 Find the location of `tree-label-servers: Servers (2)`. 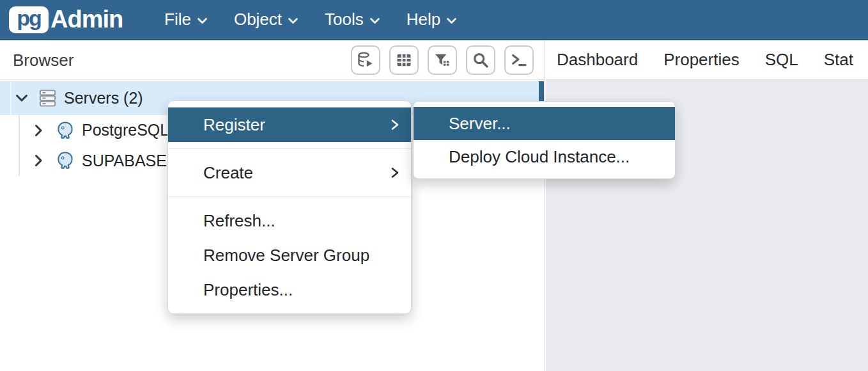

tree-label-servers: Servers (2) is located at coordinates (104, 99).